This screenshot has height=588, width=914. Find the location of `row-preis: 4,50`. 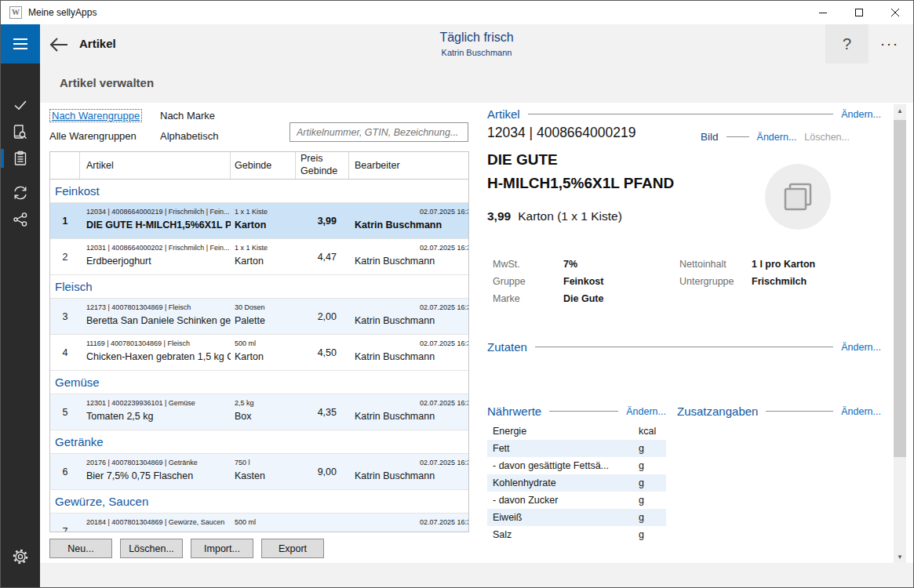

row-preis: 4,50 is located at coordinates (322, 353).